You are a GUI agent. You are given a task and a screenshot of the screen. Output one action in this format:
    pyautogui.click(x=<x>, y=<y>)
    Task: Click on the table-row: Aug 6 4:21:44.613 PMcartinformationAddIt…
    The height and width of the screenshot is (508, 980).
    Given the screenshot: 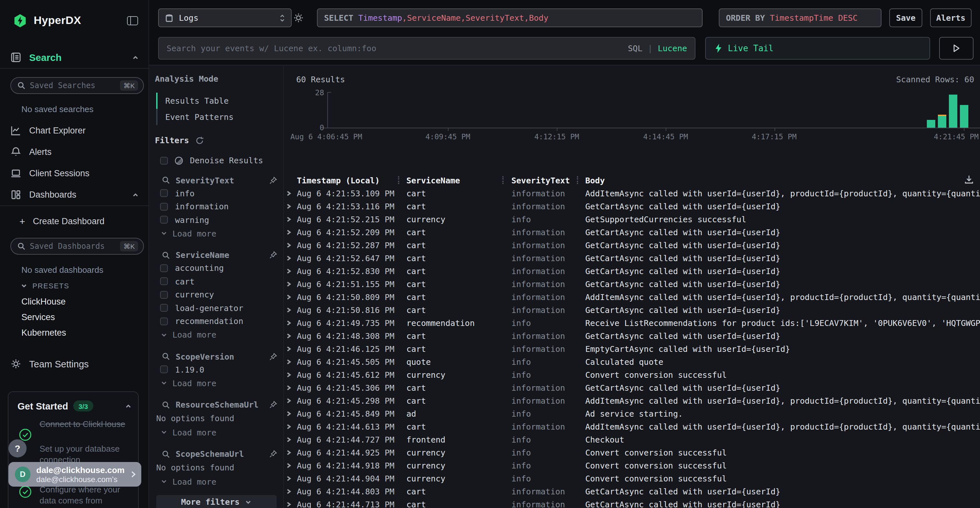 What is the action you would take?
    pyautogui.click(x=632, y=426)
    